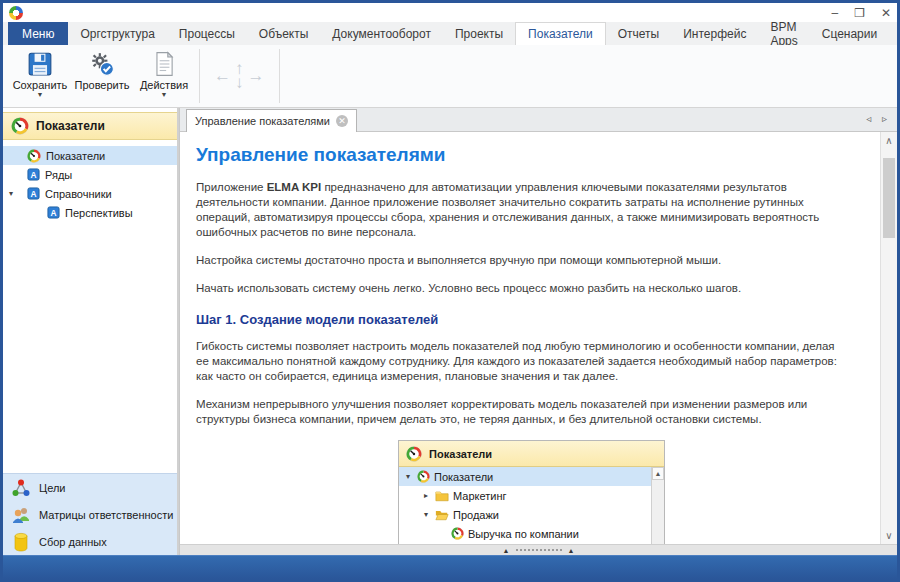 Image resolution: width=900 pixels, height=582 pixels. Describe the element at coordinates (850, 34) in the screenshot. I see `tab-scenarios: Сценарии` at that location.